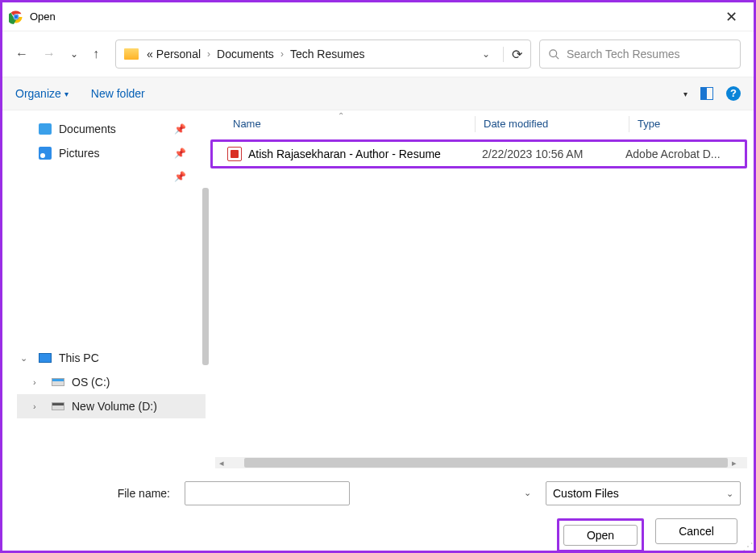 The image size is (756, 553). What do you see at coordinates (673, 154) in the screenshot?
I see `file-type: Adobe Acrobat D...` at bounding box center [673, 154].